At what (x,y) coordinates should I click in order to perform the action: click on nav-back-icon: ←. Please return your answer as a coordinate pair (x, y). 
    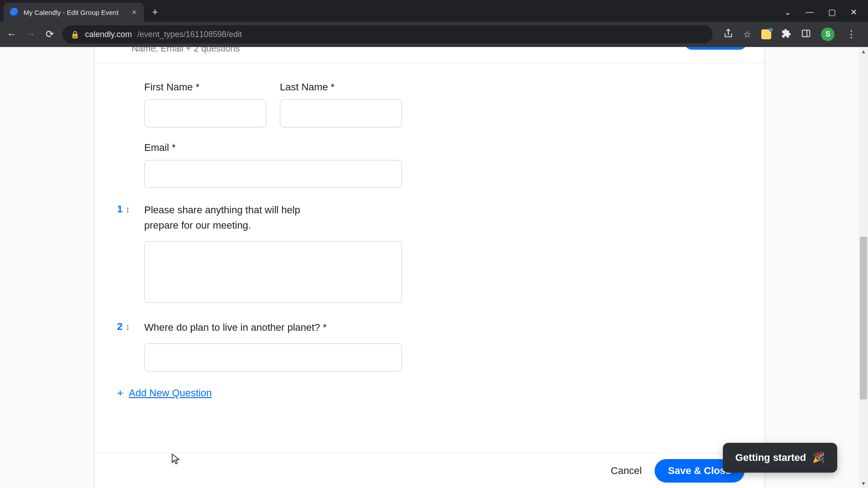
    Looking at the image, I should click on (12, 34).